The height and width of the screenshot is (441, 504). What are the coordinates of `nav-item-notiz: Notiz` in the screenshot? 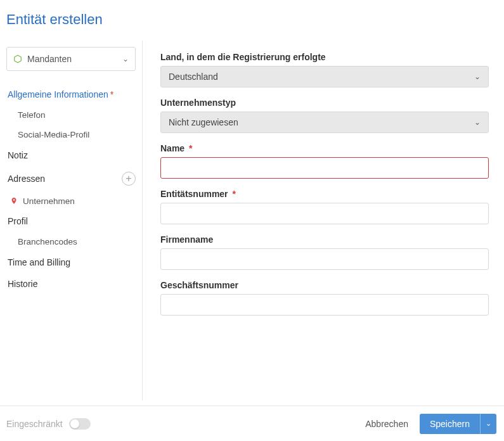 It's located at (71, 155).